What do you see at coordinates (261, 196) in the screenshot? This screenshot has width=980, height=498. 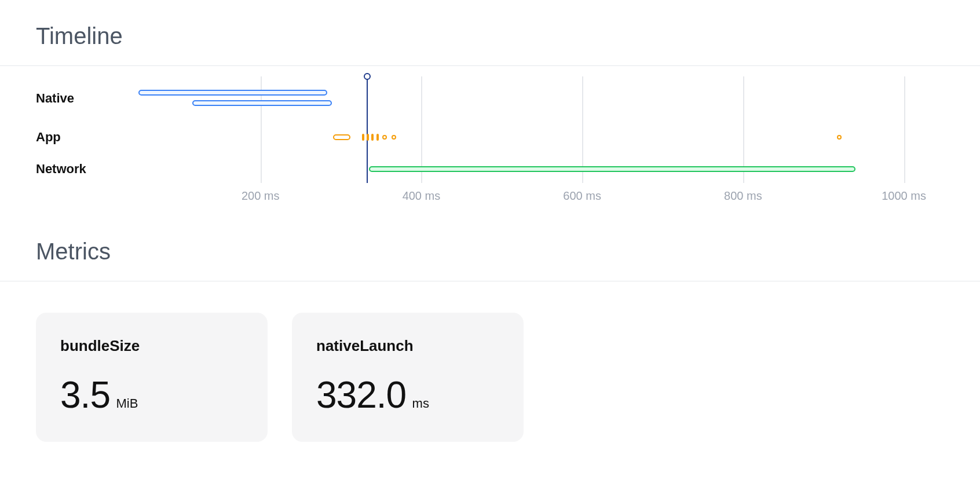 I see `x-tick-label: 200 ms` at bounding box center [261, 196].